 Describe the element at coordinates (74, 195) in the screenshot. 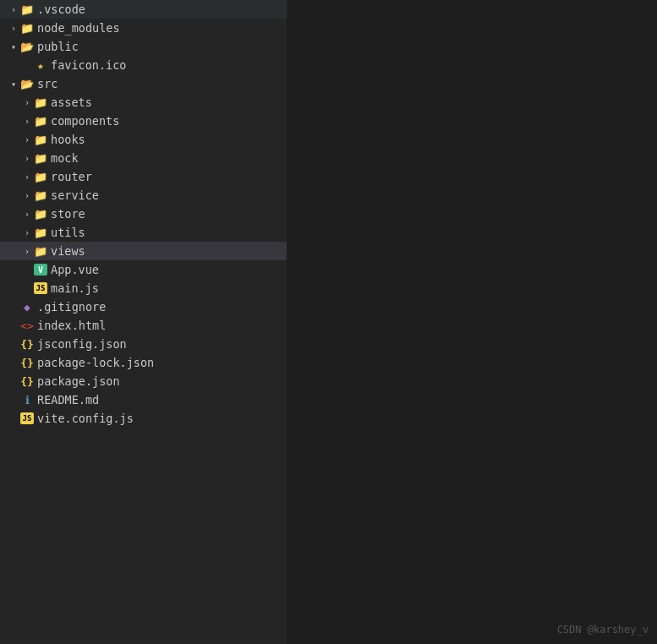

I see `item-label-service: service` at that location.